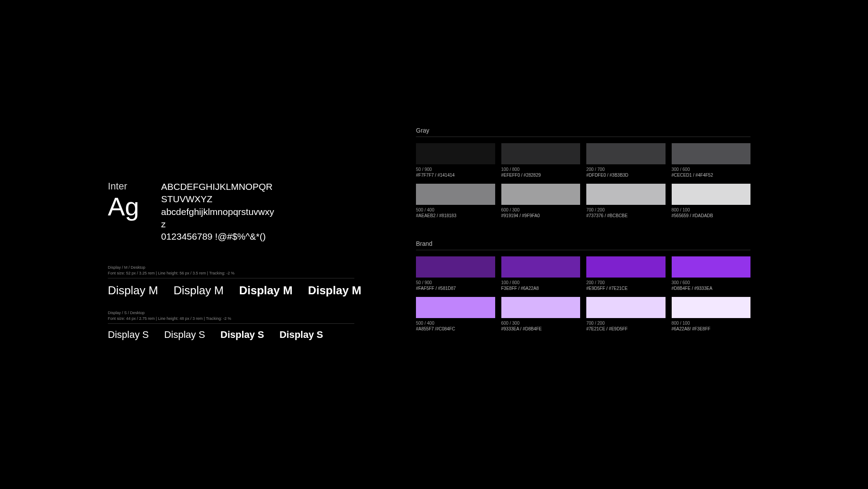  What do you see at coordinates (711, 274) in the screenshot?
I see `swatch-item: 300 / 600#D8B4FE / #9333EA` at bounding box center [711, 274].